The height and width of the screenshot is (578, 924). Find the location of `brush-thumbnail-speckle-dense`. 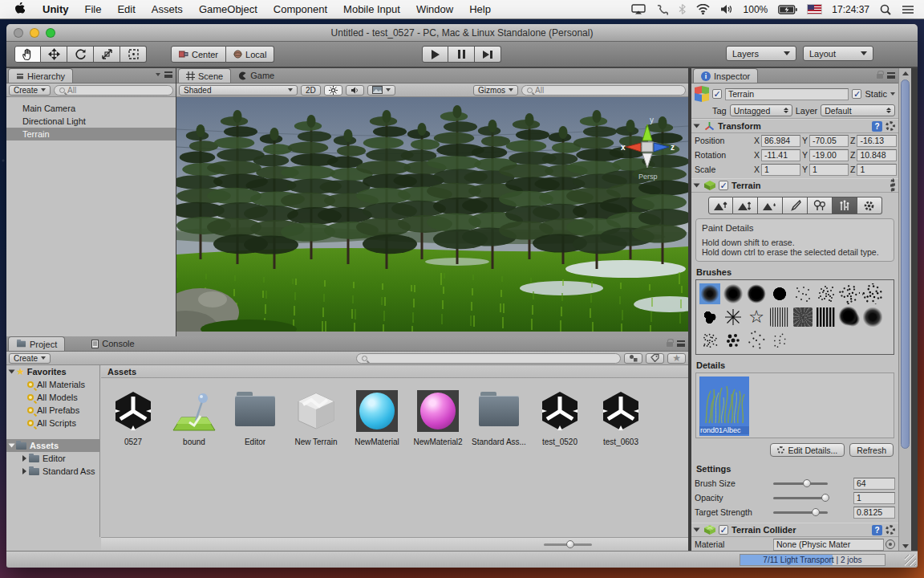

brush-thumbnail-speckle-dense is located at coordinates (826, 294).